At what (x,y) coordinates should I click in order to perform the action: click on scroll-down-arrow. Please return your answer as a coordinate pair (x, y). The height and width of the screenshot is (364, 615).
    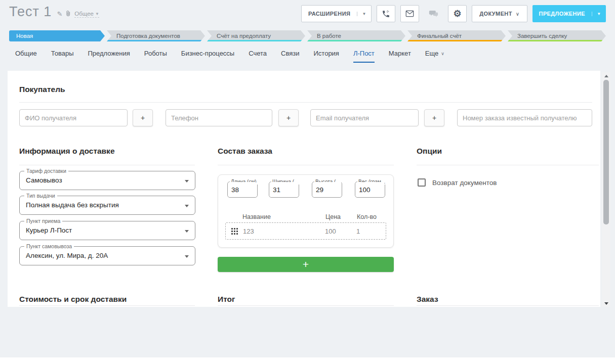
    Looking at the image, I should click on (606, 303).